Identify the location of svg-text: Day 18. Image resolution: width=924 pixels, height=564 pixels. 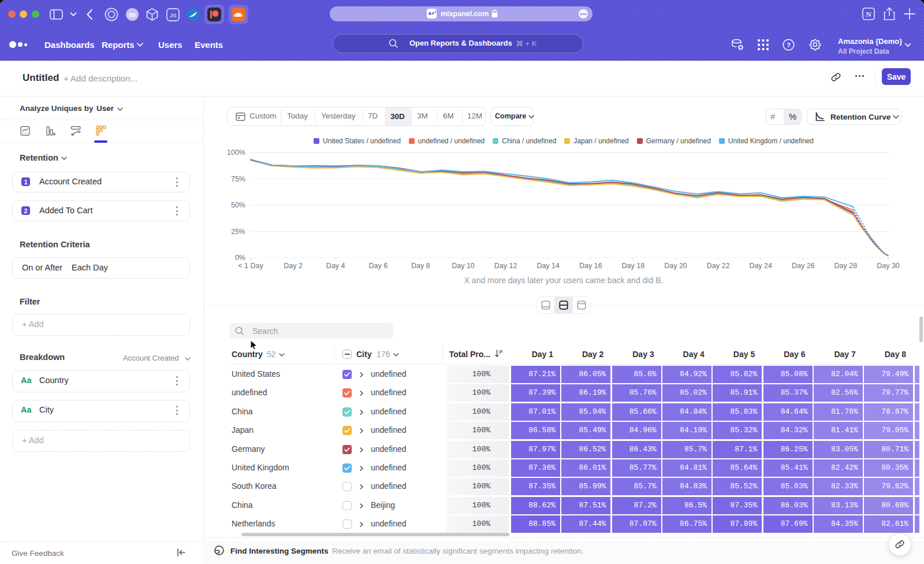
(634, 266).